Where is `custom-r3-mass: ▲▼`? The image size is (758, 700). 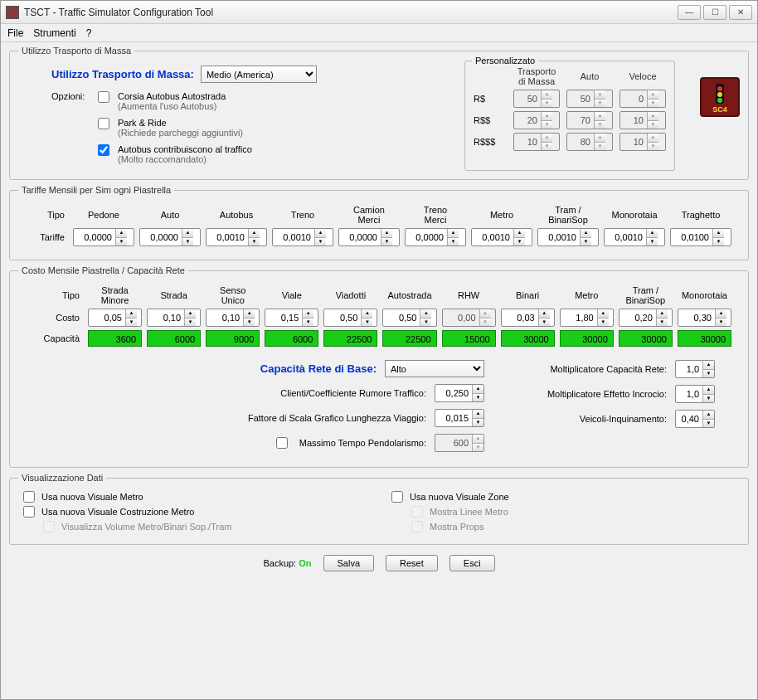 custom-r3-mass: ▲▼ is located at coordinates (537, 142).